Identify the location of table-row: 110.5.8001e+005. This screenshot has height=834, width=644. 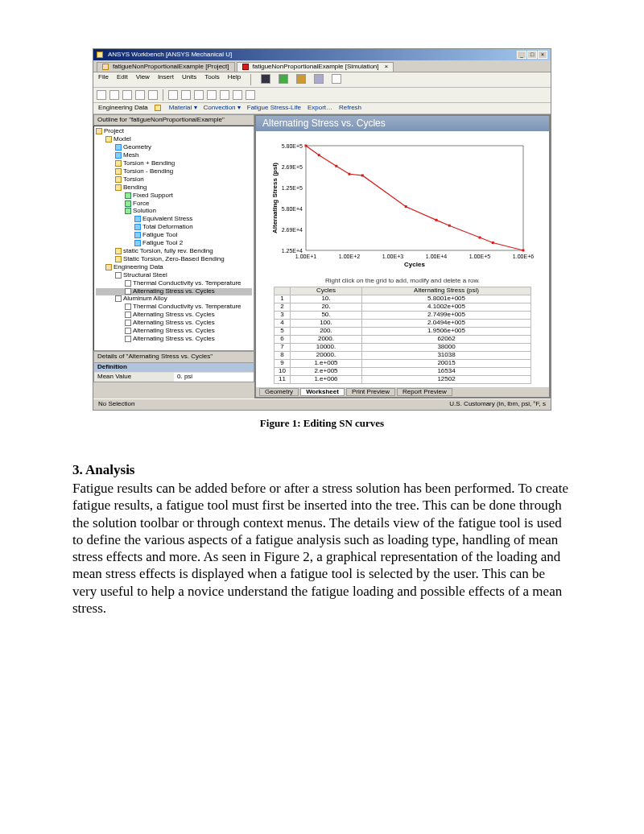
(402, 299).